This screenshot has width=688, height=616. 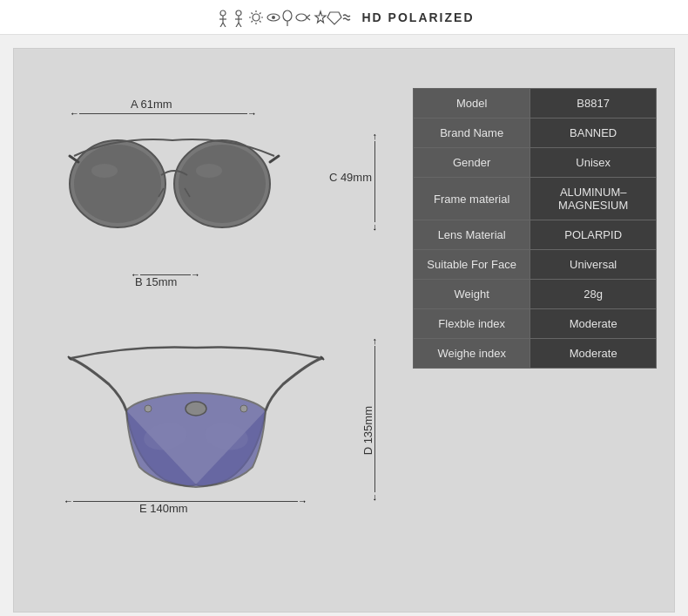 I want to click on spec-label-2: Gender, so click(x=472, y=163).